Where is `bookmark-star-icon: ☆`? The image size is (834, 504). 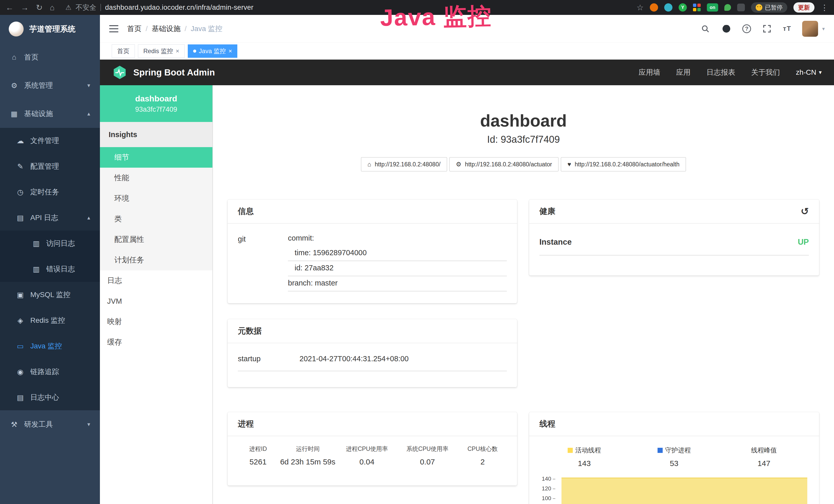
bookmark-star-icon: ☆ is located at coordinates (640, 7).